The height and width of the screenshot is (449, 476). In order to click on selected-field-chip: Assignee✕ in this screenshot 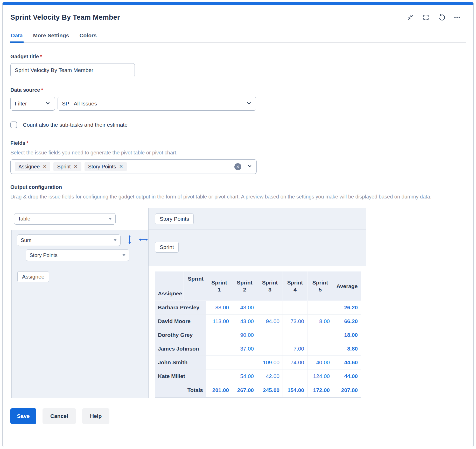, I will do `click(33, 167)`.